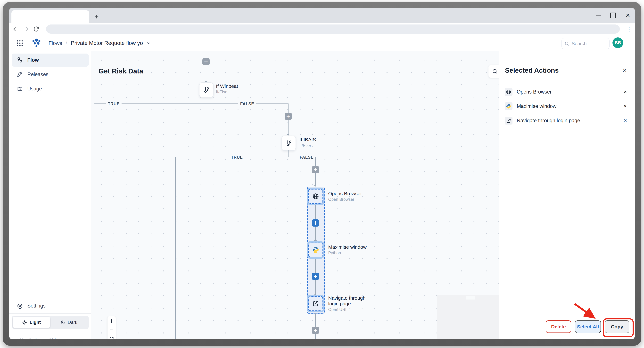 The image size is (644, 348). Describe the element at coordinates (349, 304) in the screenshot. I see `node-label-group: Navigate through login page Open URL` at that location.